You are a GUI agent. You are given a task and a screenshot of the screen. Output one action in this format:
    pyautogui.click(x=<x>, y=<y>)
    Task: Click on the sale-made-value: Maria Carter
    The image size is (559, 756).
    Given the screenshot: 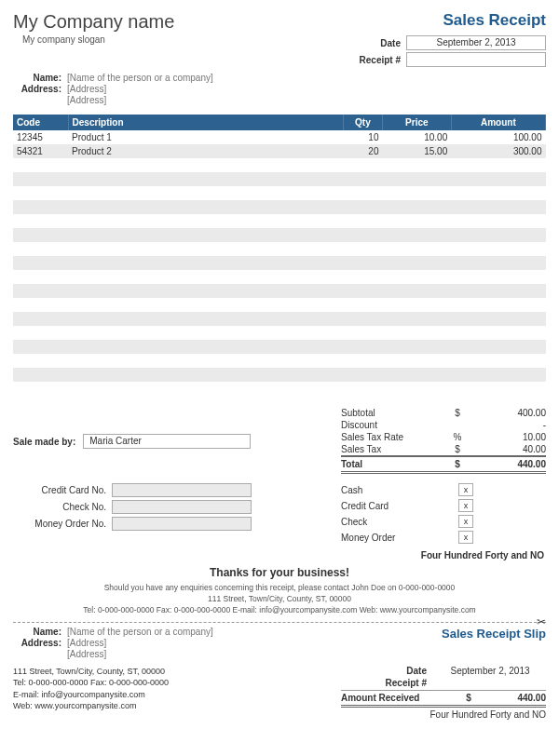 What is the action you would take?
    pyautogui.click(x=167, y=441)
    